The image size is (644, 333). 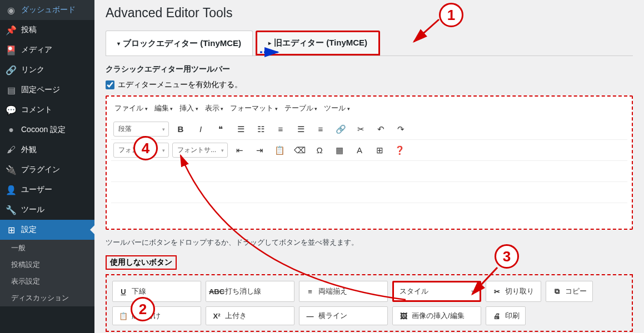 What do you see at coordinates (301, 129) in the screenshot?
I see `align-center-button: ☰` at bounding box center [301, 129].